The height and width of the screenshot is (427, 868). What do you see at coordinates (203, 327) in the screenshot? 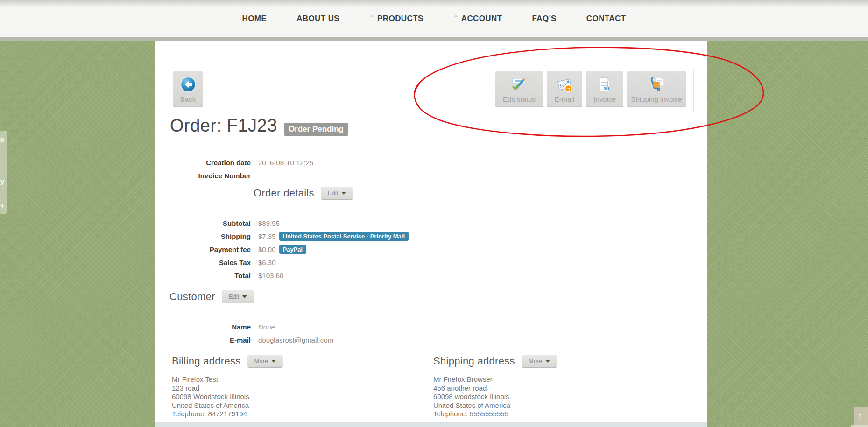
I see `name-label: Name` at bounding box center [203, 327].